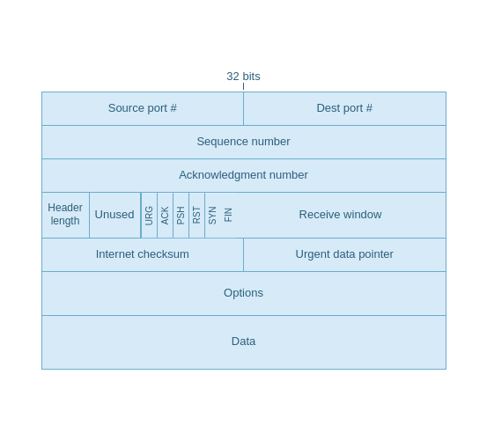 This screenshot has width=487, height=448. I want to click on row-data: Data, so click(244, 342).